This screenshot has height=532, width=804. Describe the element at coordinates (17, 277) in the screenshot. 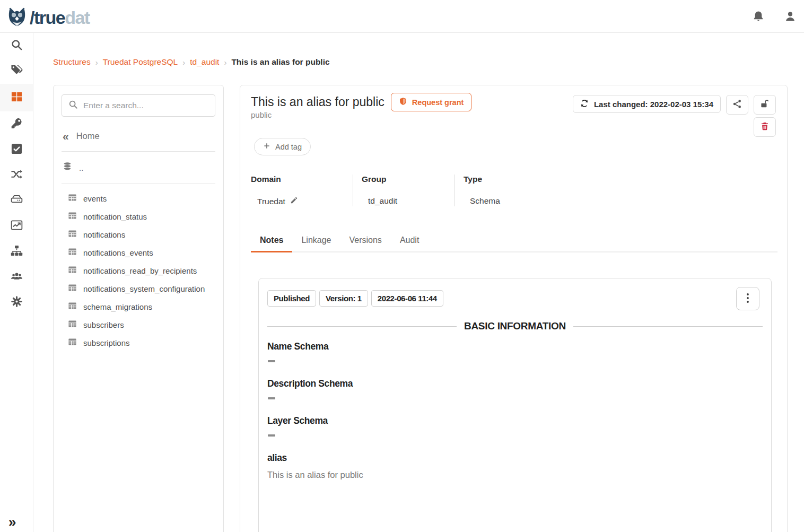

I see `users-icon` at that location.